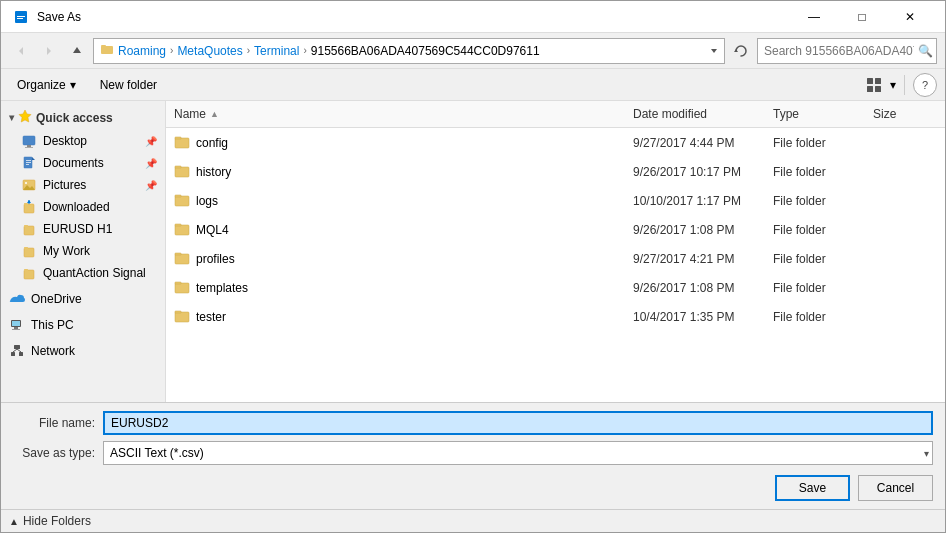 Image resolution: width=946 pixels, height=533 pixels. What do you see at coordinates (78, 229) in the screenshot?
I see `sidebar-item-eurusd-label: EURUSD H1` at bounding box center [78, 229].